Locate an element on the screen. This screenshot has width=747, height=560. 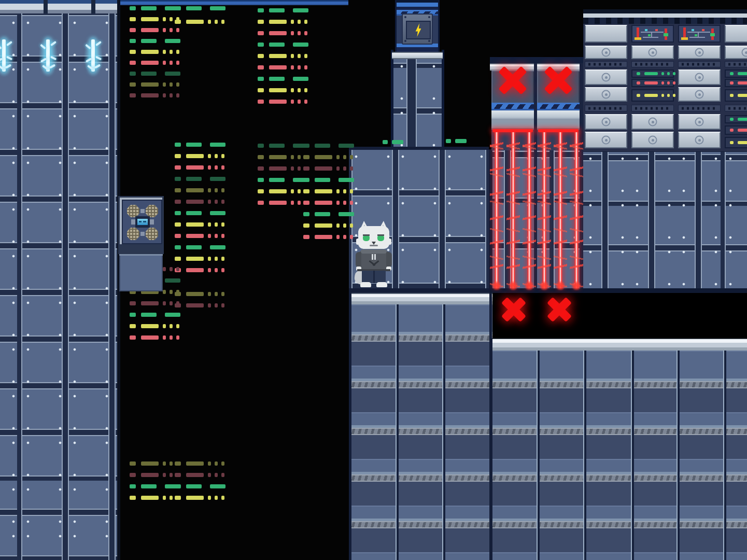
cat-mouth is located at coordinates (374, 246).